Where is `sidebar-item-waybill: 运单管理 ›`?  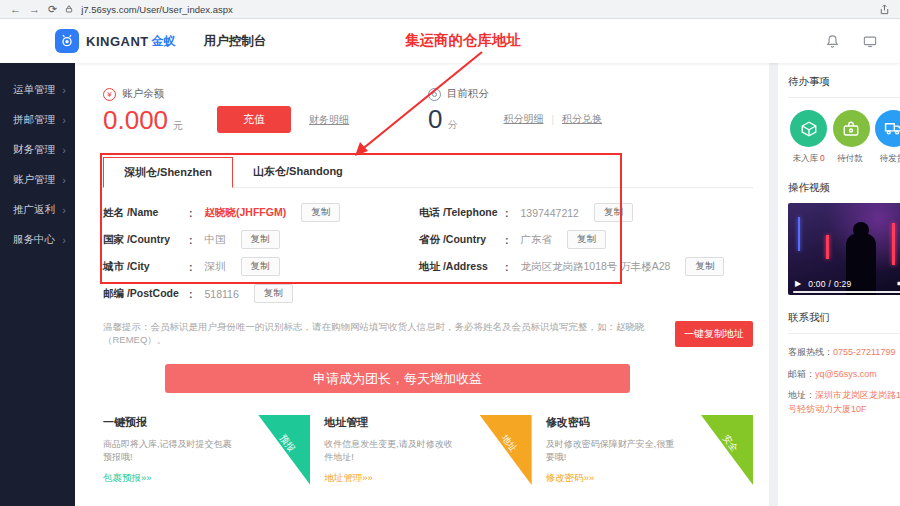 sidebar-item-waybill: 运单管理 › is located at coordinates (38, 90).